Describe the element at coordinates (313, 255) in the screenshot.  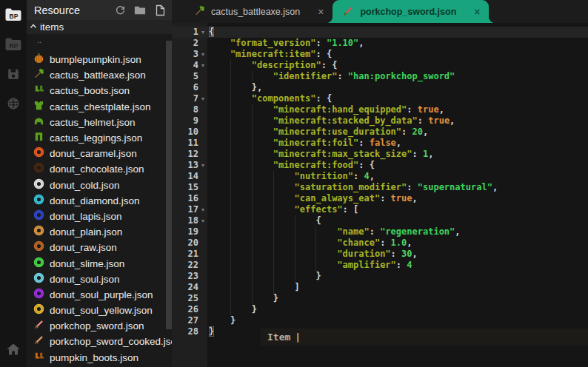
I see `line-content: "duration": 30,` at that location.